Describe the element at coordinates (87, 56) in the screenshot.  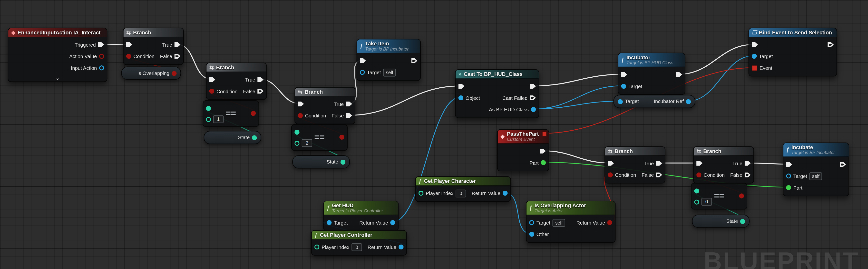
I see `pin-action-value: Action Value` at that location.